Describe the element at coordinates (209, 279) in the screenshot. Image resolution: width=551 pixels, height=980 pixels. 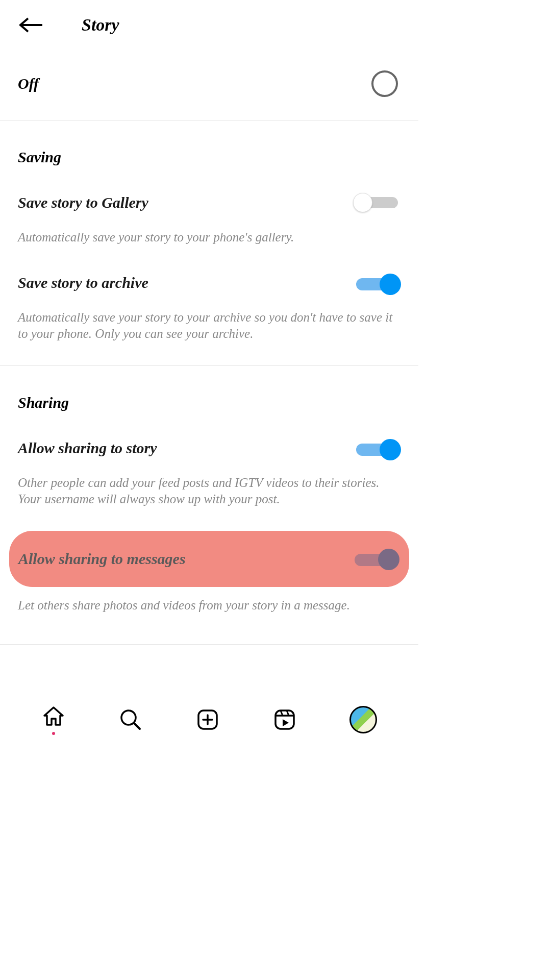
I see `save-archive-row: Save story to archive` at that location.